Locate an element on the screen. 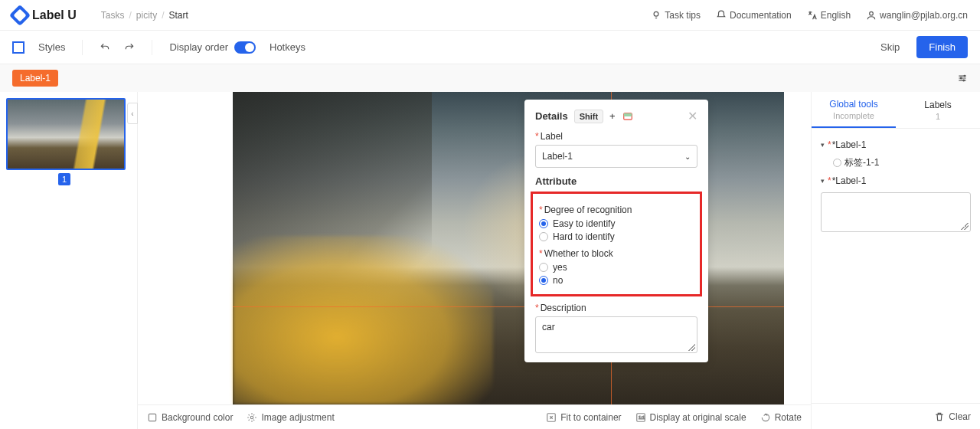 This screenshot has height=429, width=980. right-panel: Global tools Incomplete Labels 1 ▾**Labe… is located at coordinates (896, 260).